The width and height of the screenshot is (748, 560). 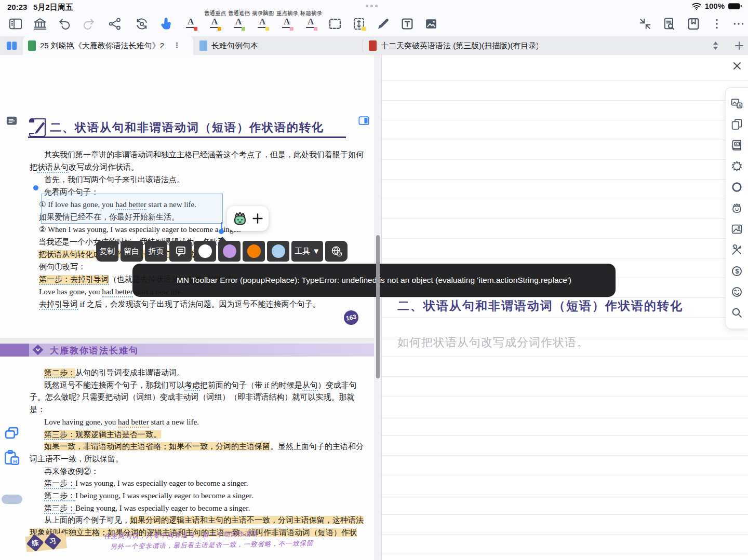 What do you see at coordinates (374, 280) in the screenshot?
I see `error-toast: MN Toolbar Error (popupReplace): TypeErr…` at bounding box center [374, 280].